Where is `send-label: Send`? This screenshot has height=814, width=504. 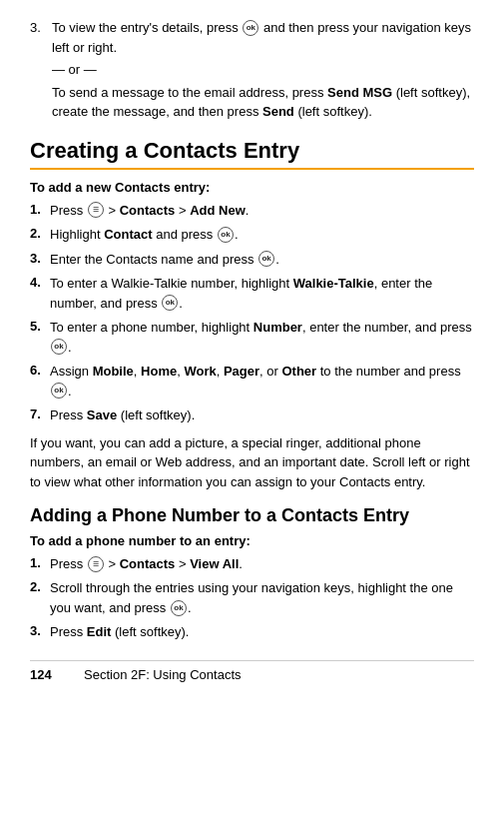
send-label: Send is located at coordinates (278, 112).